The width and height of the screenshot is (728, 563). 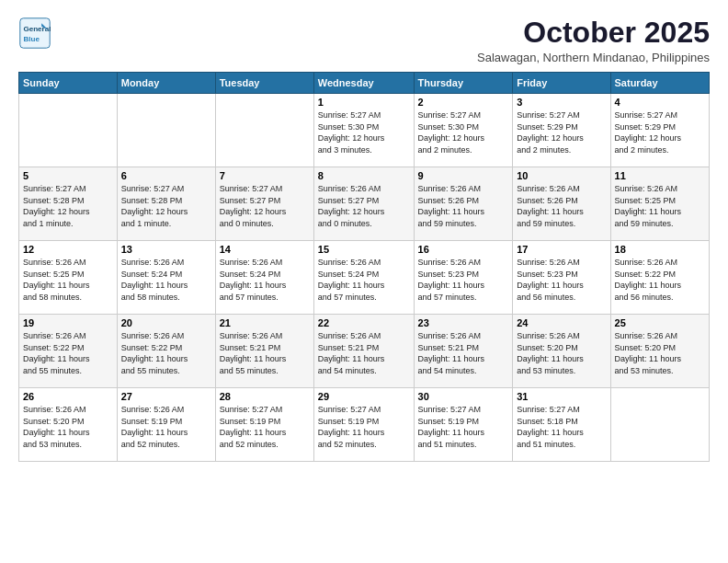 What do you see at coordinates (166, 427) in the screenshot?
I see `day-info: Sunrise: 5:26 AM Sunset: 5:19 PM Dayligh…` at bounding box center [166, 427].